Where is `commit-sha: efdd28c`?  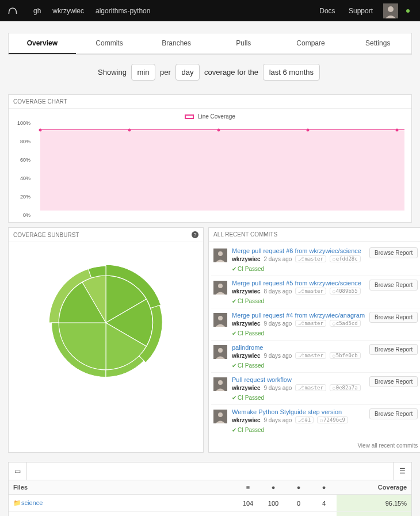 commit-sha: efdd28c is located at coordinates (345, 259).